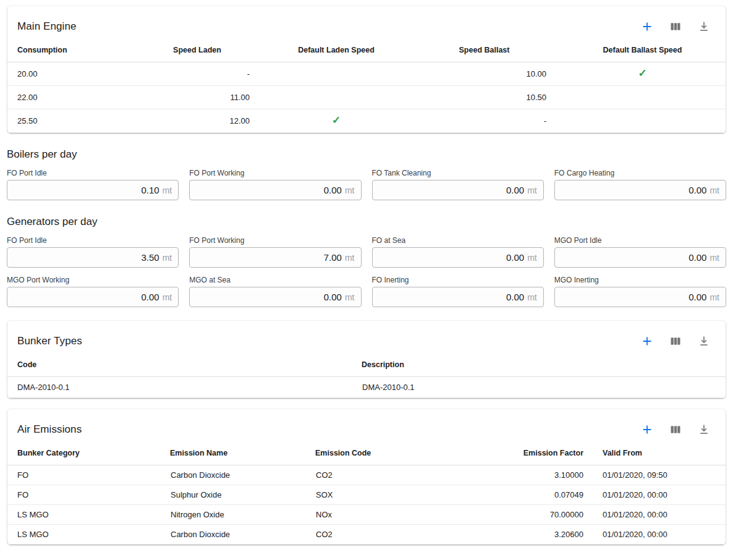  I want to click on fo-port-working-input, so click(269, 190).